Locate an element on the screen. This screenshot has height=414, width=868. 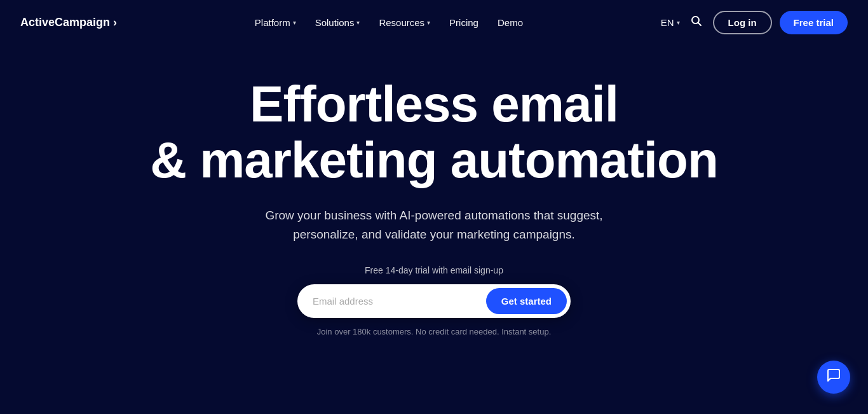
chat-bubble is located at coordinates (834, 377).